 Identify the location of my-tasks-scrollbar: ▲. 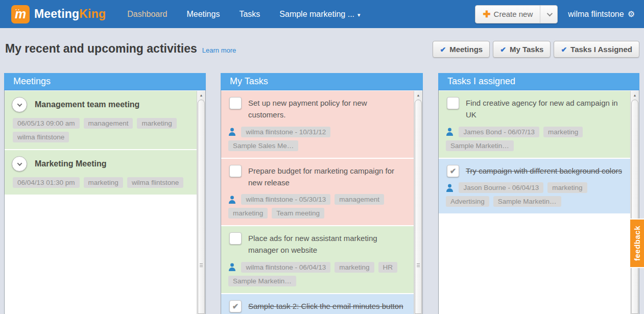
(418, 202).